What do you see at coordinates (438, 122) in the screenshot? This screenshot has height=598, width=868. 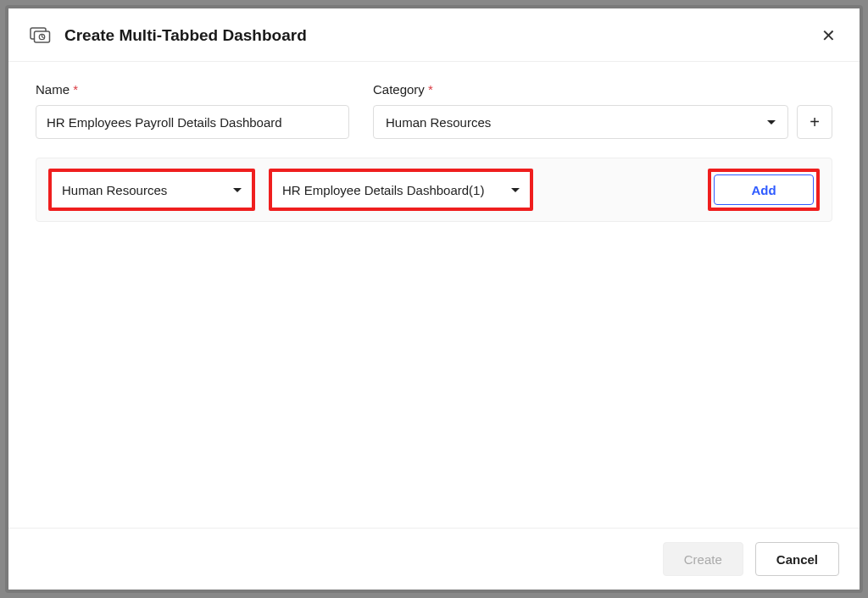 I see `category-select-value: Human Resources` at bounding box center [438, 122].